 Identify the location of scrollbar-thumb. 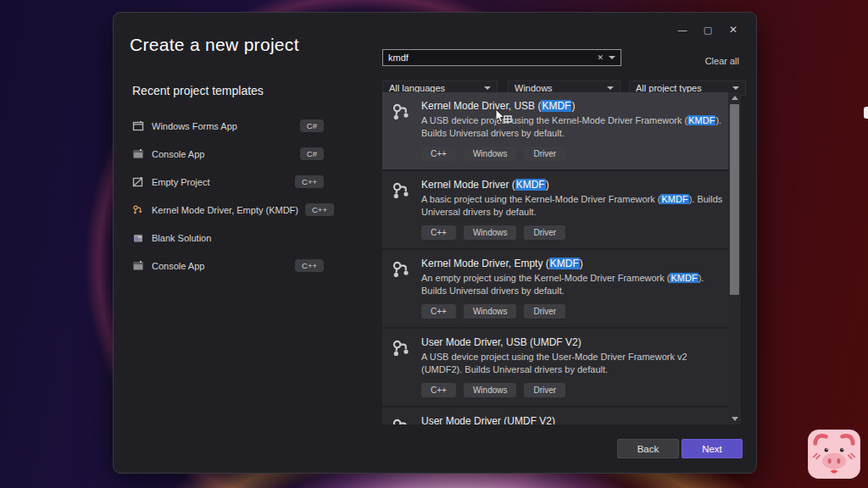
(734, 200).